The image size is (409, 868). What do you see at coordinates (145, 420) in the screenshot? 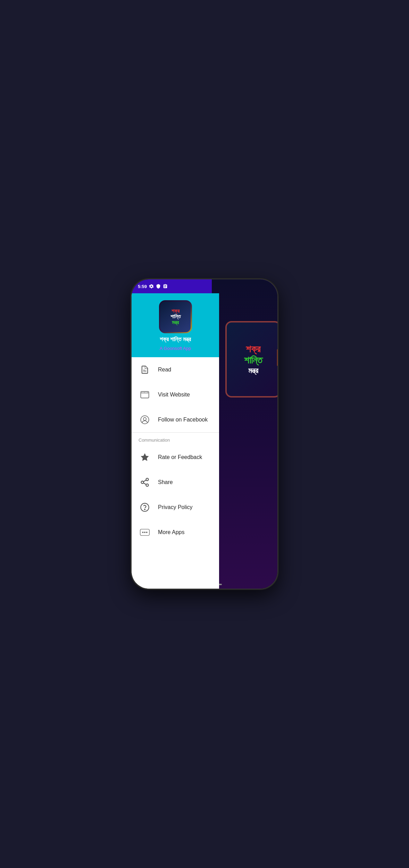
I see `face-icon` at bounding box center [145, 420].